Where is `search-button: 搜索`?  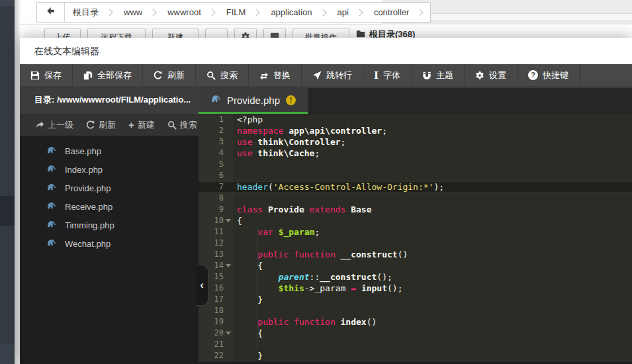 search-button: 搜索 is located at coordinates (222, 75).